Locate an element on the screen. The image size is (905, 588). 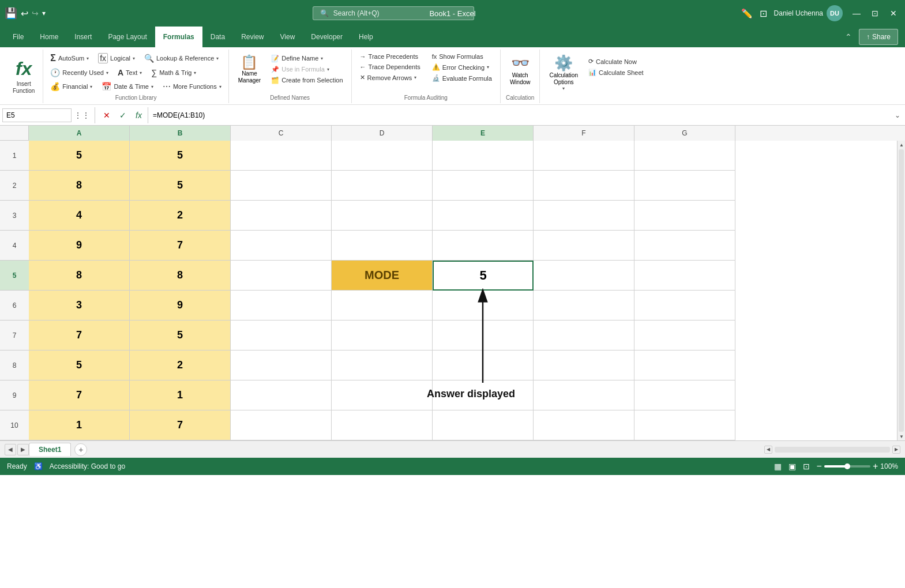
cell-b5: 8 is located at coordinates (180, 276).